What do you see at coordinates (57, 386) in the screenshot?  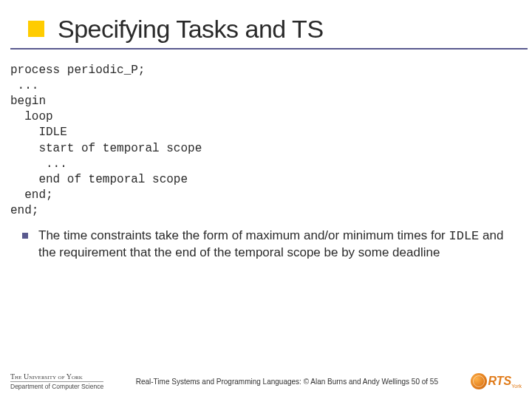 I see `department-name: Department of Computer Science` at bounding box center [57, 386].